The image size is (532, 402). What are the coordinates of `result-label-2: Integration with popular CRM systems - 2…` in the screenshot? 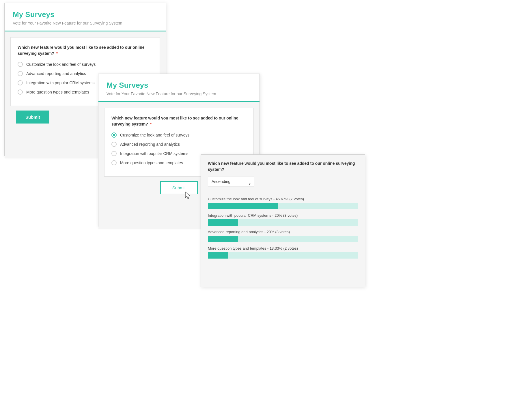 It's located at (283, 215).